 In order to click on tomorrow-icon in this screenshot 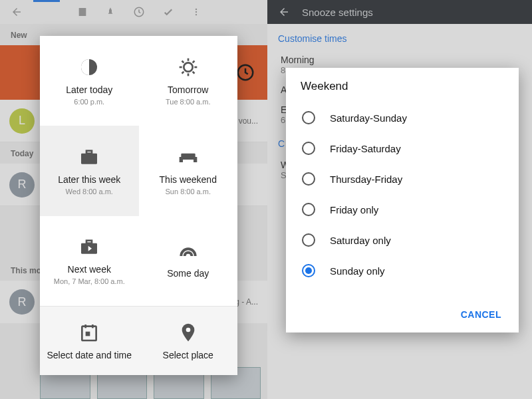, I will do `click(188, 67)`.